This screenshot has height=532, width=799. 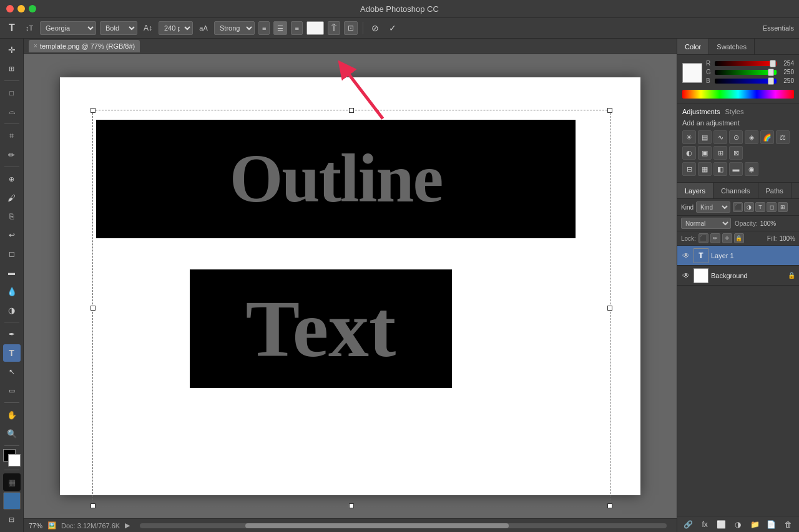 I want to click on tab-channels: Channels, so click(x=735, y=191).